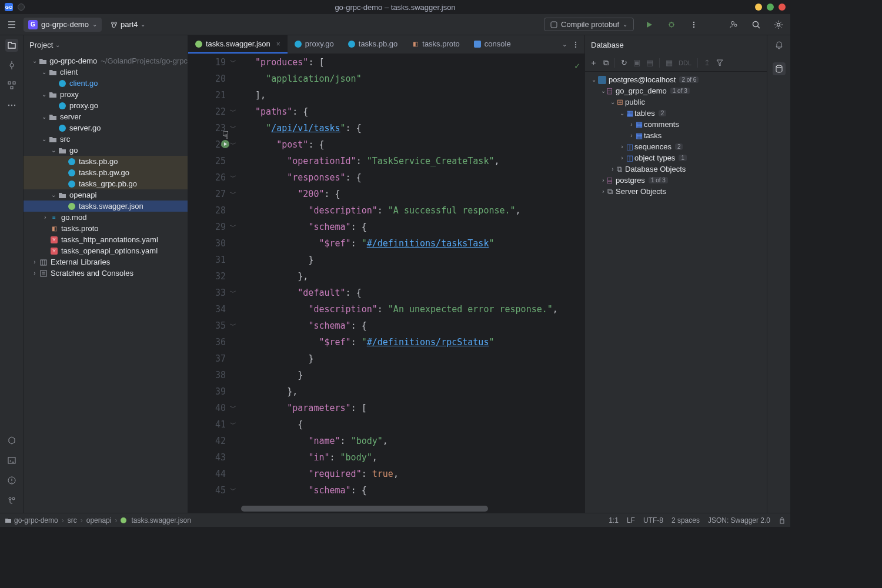 The height and width of the screenshot is (588, 882). I want to click on more-tools-icon, so click(12, 105).